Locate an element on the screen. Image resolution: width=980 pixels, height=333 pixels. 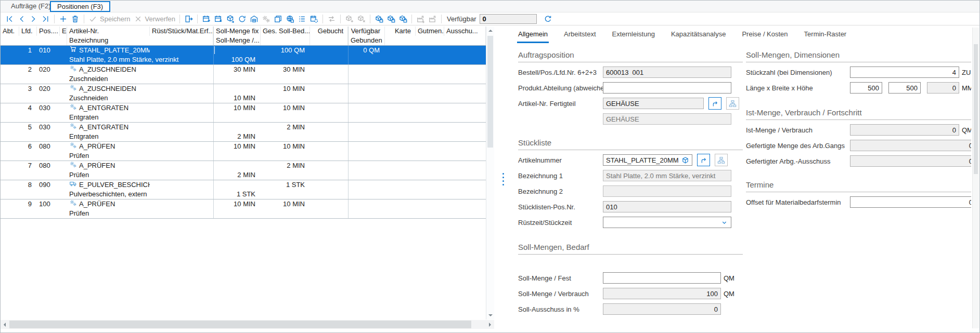
calendar-x-button is located at coordinates (218, 19).